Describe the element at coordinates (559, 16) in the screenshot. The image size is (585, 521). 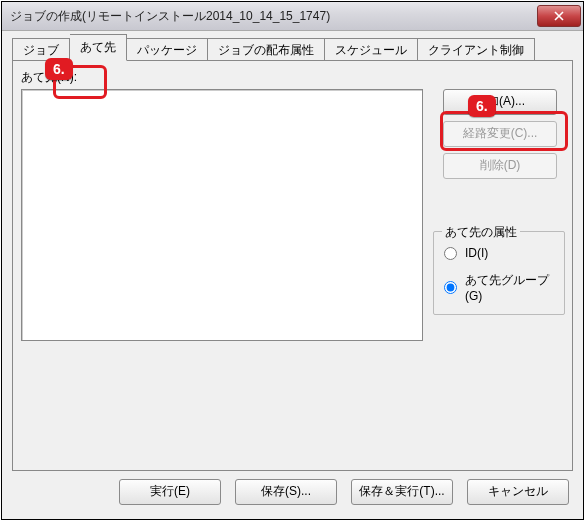
I see `window-close-button` at that location.